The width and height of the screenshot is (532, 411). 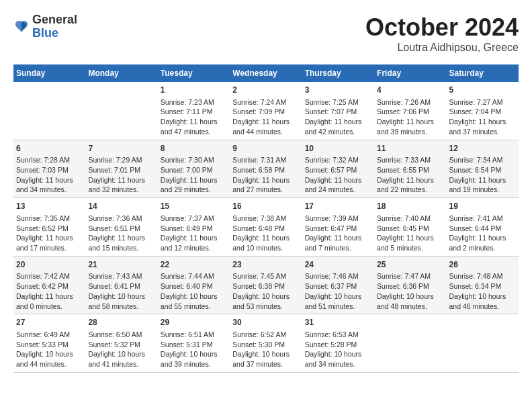 What do you see at coordinates (121, 234) in the screenshot?
I see `day-info: Sunrise: 7:36 AM Sunset: 6:51 PM Dayligh…` at bounding box center [121, 234].